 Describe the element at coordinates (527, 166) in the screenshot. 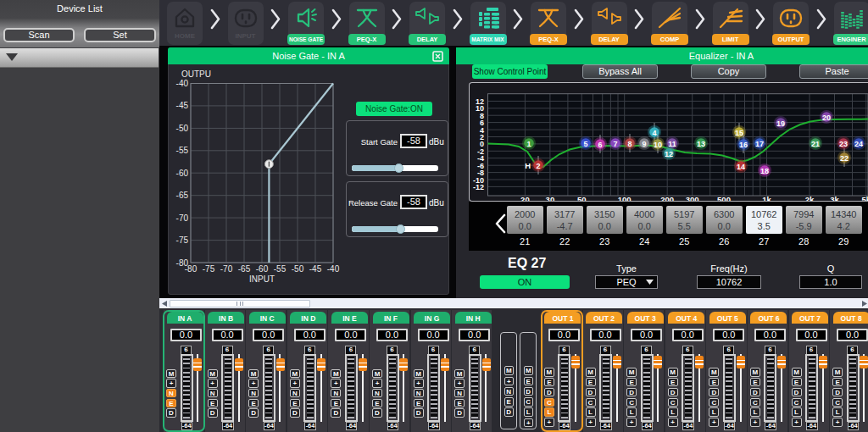

I see `svg-text: H` at that location.